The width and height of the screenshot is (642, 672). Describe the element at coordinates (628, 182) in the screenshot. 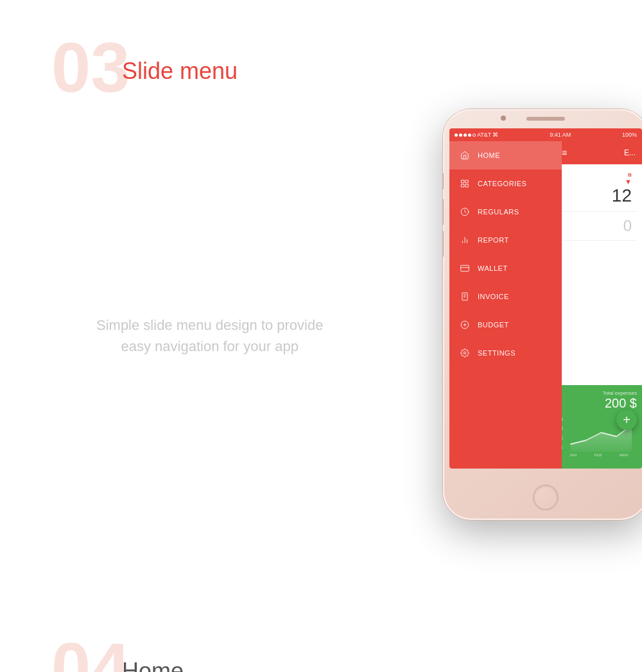

I see `down-arrow-icon: ▼` at that location.